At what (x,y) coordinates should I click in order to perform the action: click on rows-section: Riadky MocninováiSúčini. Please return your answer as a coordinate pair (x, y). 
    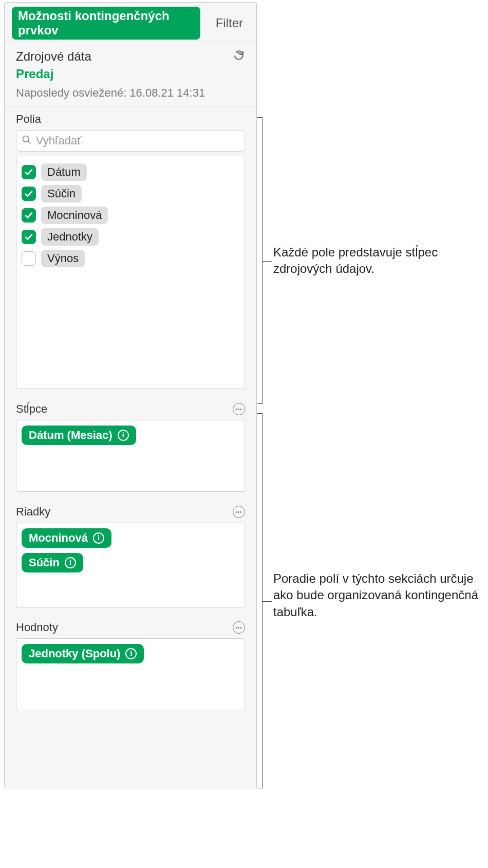
    Looking at the image, I should click on (130, 553).